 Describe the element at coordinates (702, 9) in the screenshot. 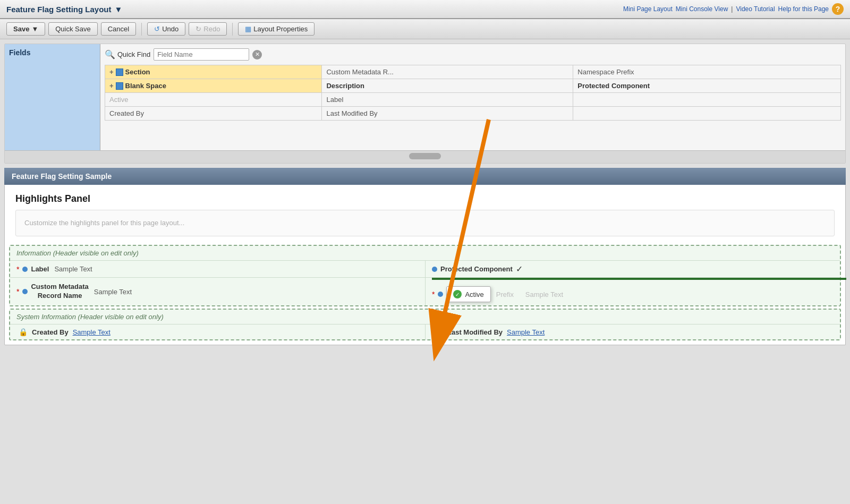

I see `mini-console-view-link: Mini Console View` at that location.